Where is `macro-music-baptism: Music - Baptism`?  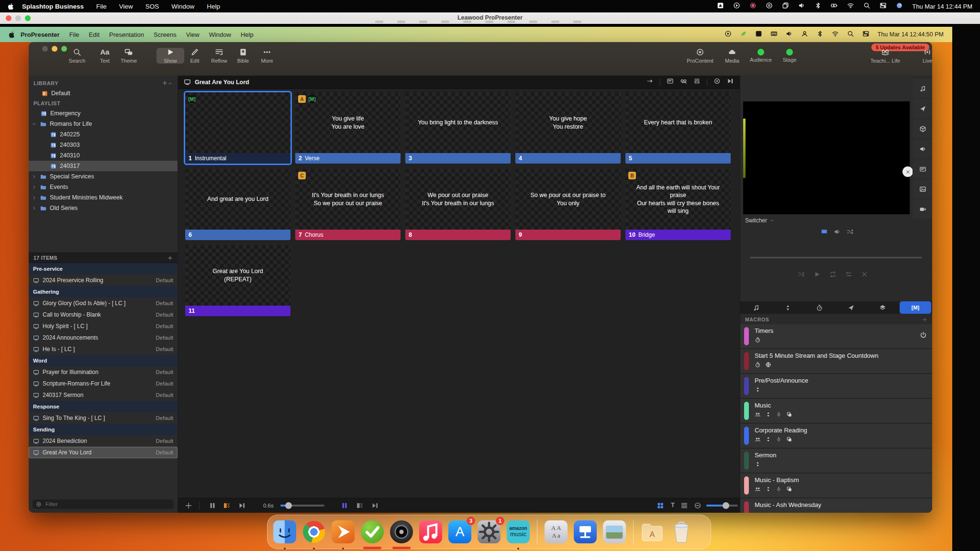 macro-music-baptism: Music - Baptism is located at coordinates (836, 486).